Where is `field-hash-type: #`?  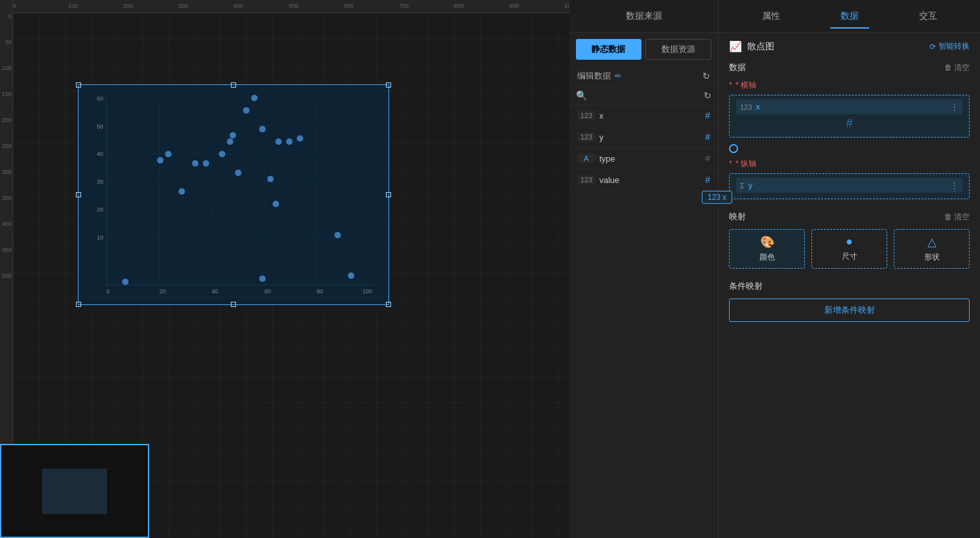 field-hash-type: # is located at coordinates (708, 158).